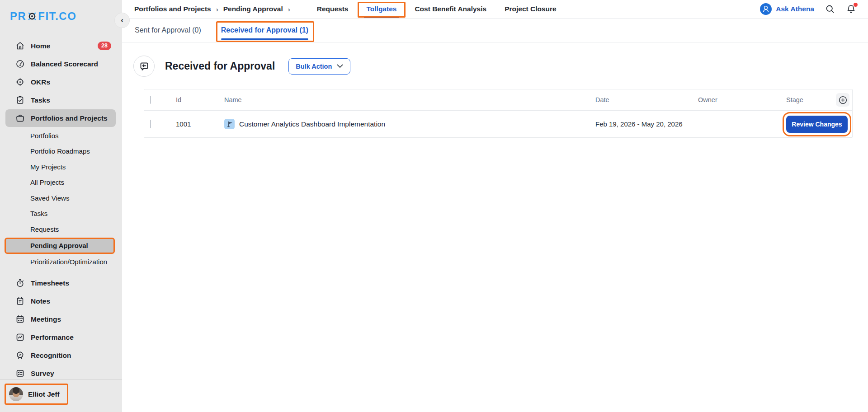  What do you see at coordinates (61, 301) in the screenshot?
I see `sidebar-item-notes: Notes` at bounding box center [61, 301].